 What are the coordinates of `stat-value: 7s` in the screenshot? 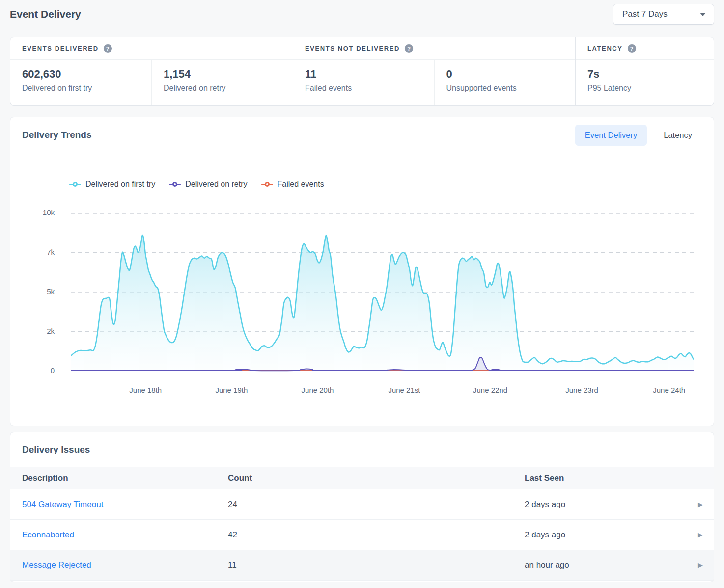 It's located at (644, 74).